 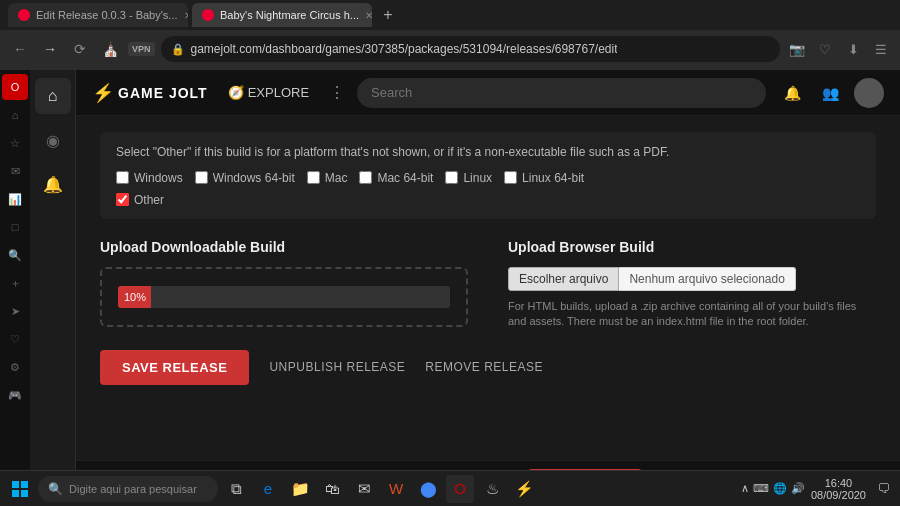 What do you see at coordinates (838, 495) in the screenshot?
I see `clock-date: 08/09/2020` at bounding box center [838, 495].